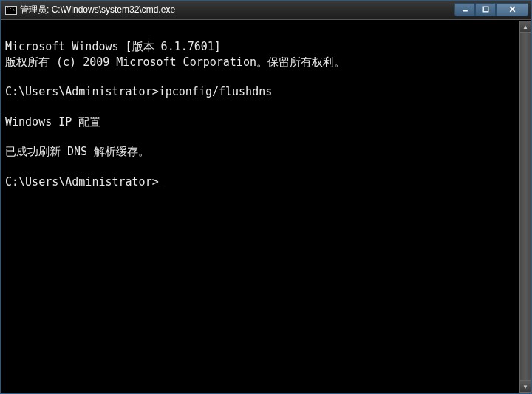 The width and height of the screenshot is (532, 394). I want to click on output-line: 已成功刷新 DNS 解析缓存。, so click(77, 152).